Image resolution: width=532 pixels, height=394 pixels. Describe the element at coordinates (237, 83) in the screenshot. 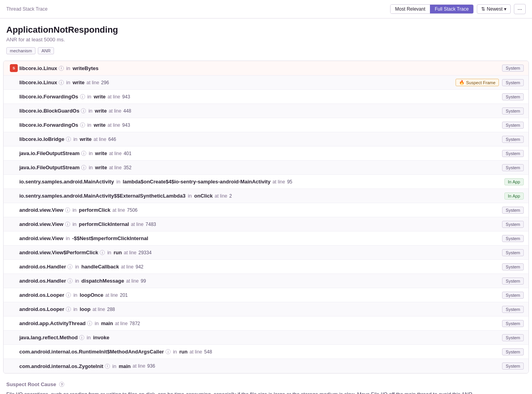

I see `row-content: libcore.io.Linuxi in write at line 296` at that location.